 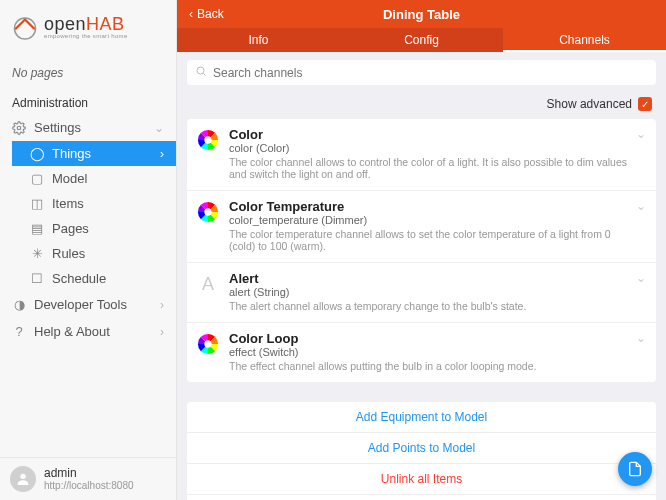 I want to click on nav-settings-label: Settings, so click(x=58, y=128).